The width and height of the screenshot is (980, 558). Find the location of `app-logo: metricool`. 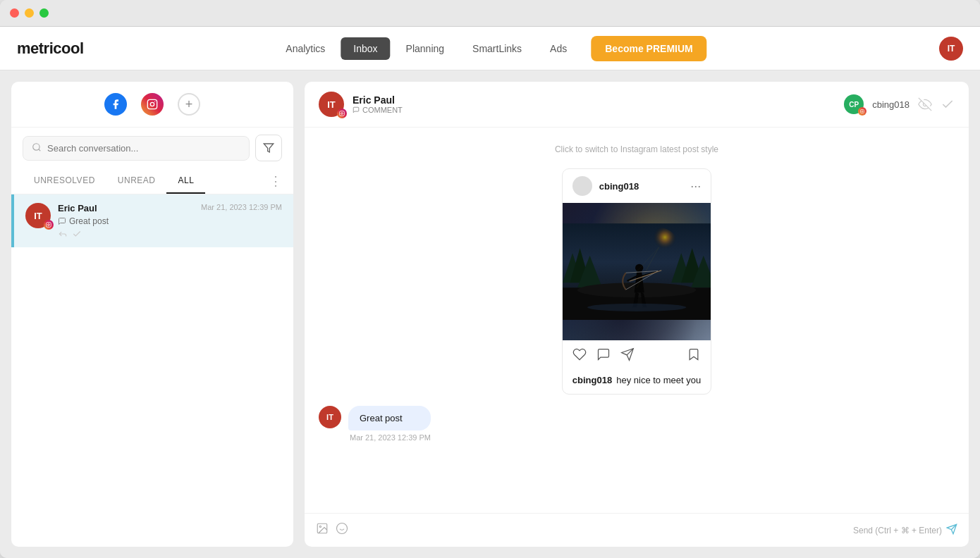

app-logo: metricool is located at coordinates (51, 49).